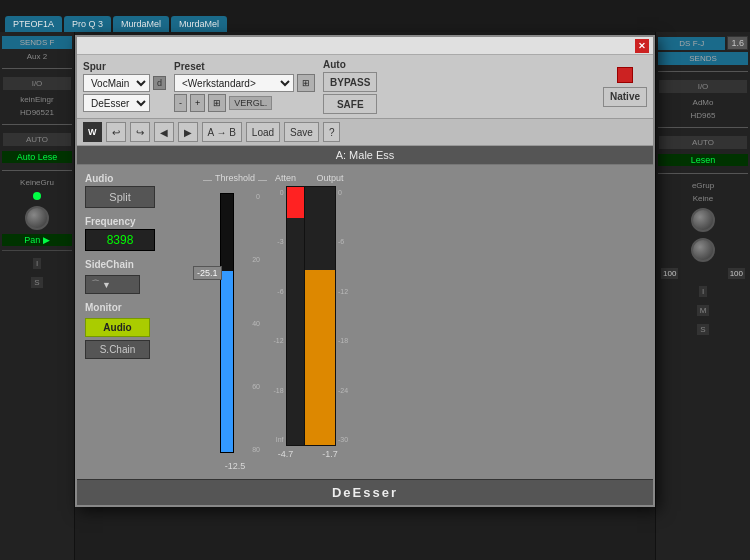  I want to click on daw-tab-2: Pro Q 3, so click(88, 24).